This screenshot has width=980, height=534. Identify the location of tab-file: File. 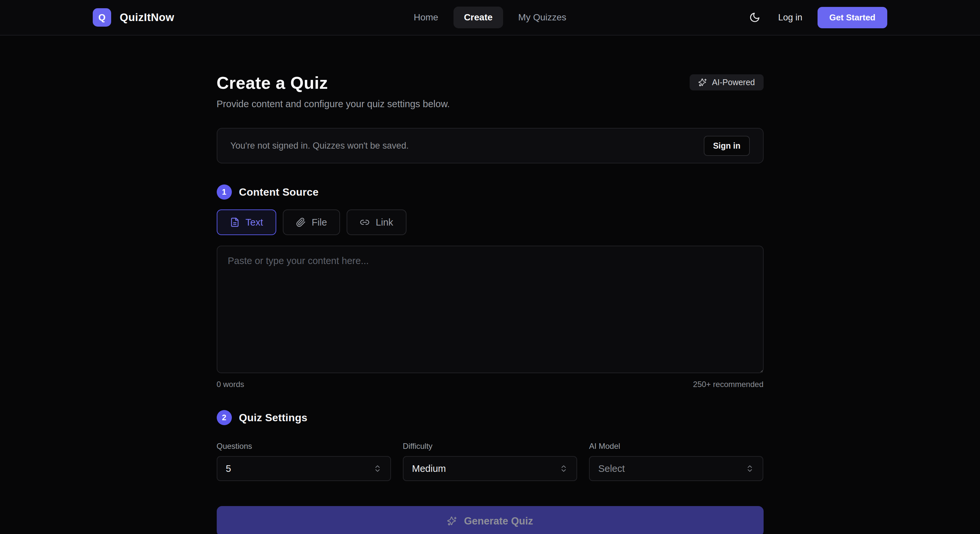
(312, 222).